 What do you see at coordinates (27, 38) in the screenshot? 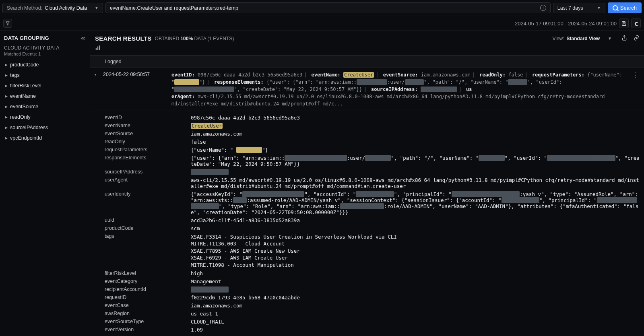
I see `sidebar-title: DATA GROUPING` at bounding box center [27, 38].